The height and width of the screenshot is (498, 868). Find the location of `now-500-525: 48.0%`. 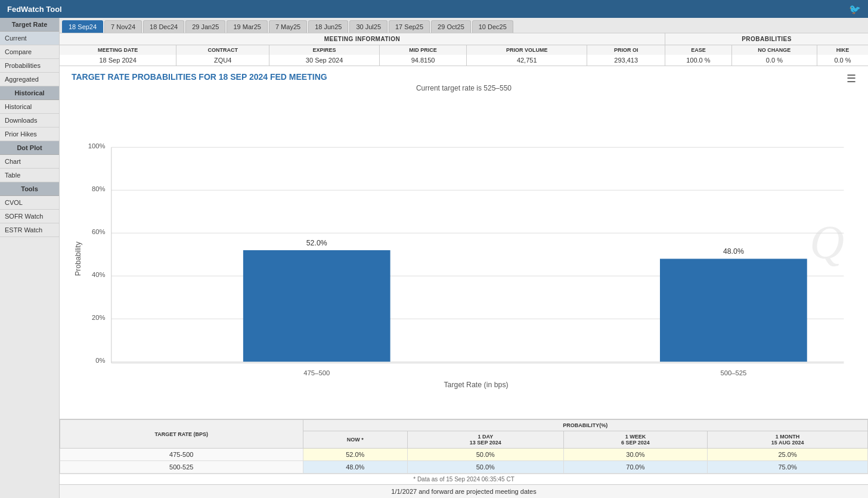

now-500-525: 48.0% is located at coordinates (355, 467).